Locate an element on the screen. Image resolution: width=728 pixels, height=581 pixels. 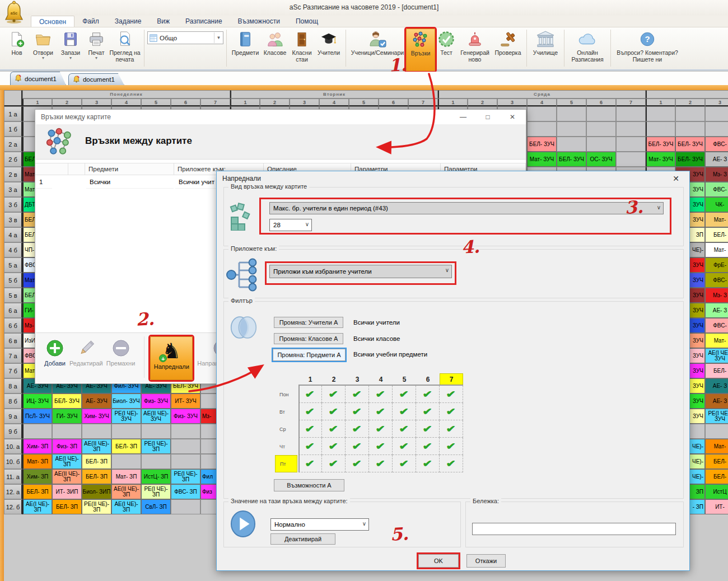
timetable-cell: АЕ(I ЧЕ)- ЗУЧ is located at coordinates (717, 356).